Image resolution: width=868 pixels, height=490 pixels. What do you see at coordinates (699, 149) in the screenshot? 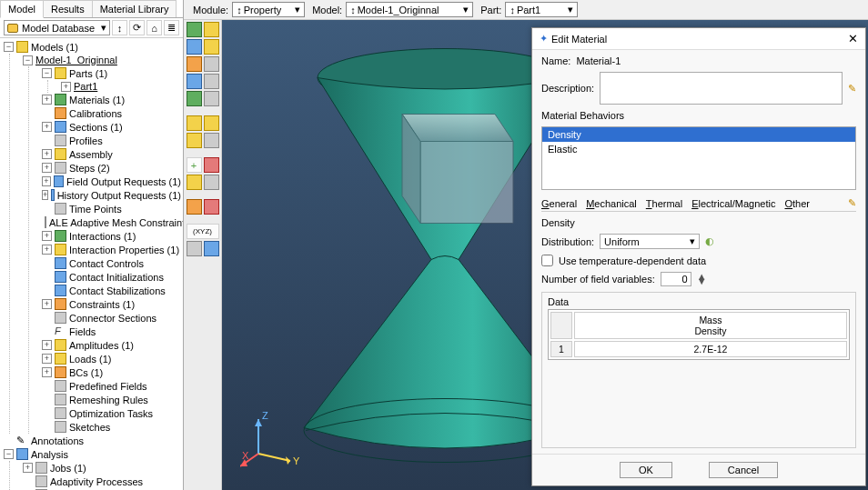
I see `behavior-elastic: Elastic` at bounding box center [699, 149].